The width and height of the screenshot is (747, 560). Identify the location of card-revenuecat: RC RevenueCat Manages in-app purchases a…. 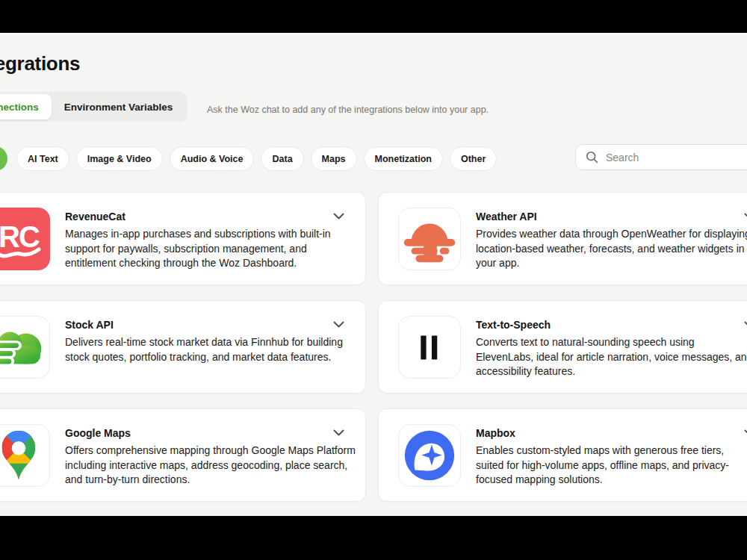
(183, 239).